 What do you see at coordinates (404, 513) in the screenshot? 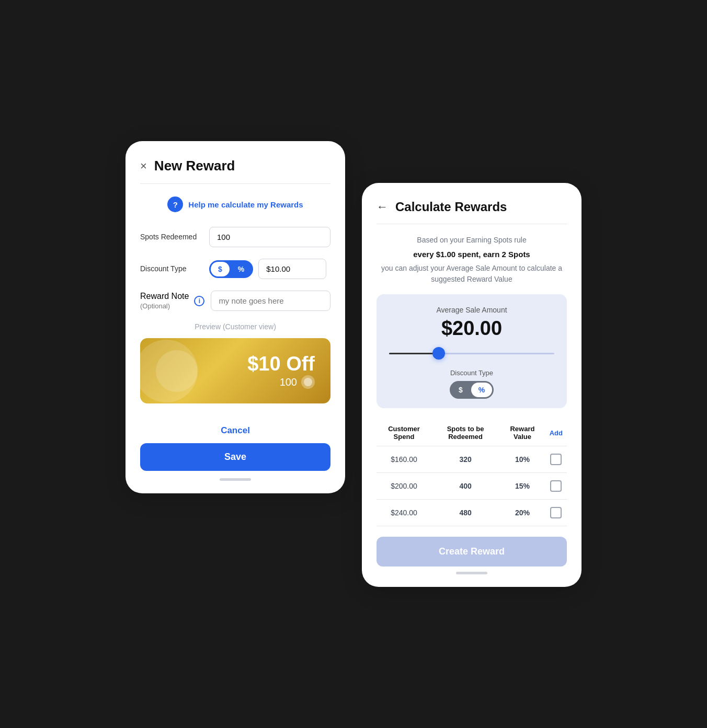
I see `cell-spend-2: $240.00` at bounding box center [404, 513].